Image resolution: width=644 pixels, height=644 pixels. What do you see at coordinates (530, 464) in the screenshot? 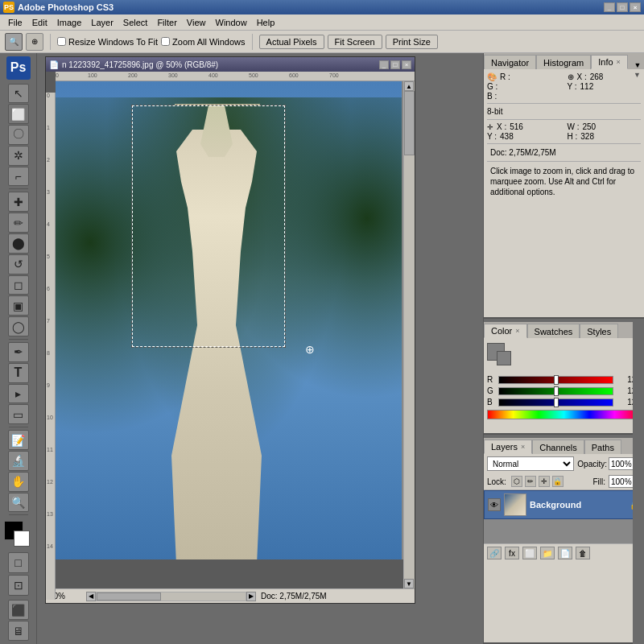
I see `blend-mode-select: Normal Multiply Screen` at bounding box center [530, 464].